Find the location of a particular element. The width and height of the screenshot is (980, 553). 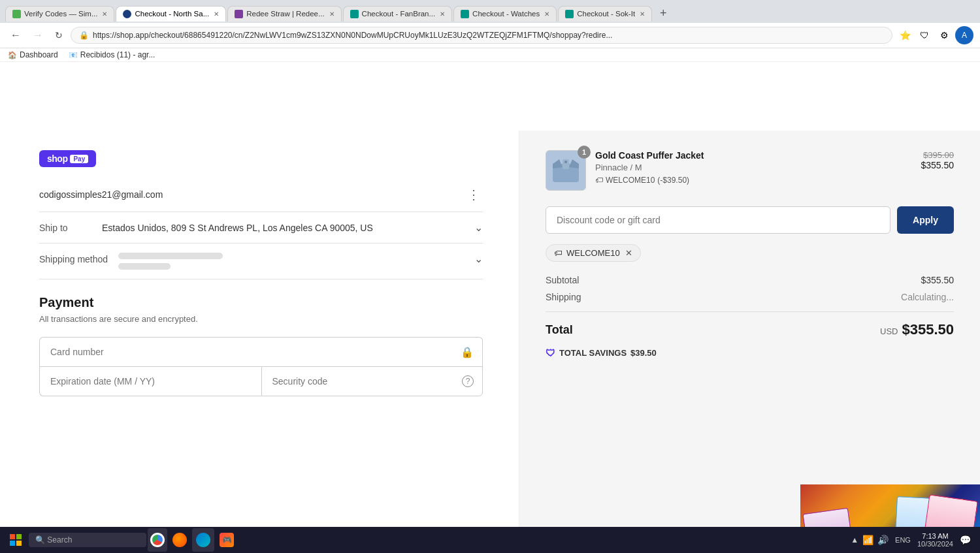

language-indicator: ENG is located at coordinates (903, 540).